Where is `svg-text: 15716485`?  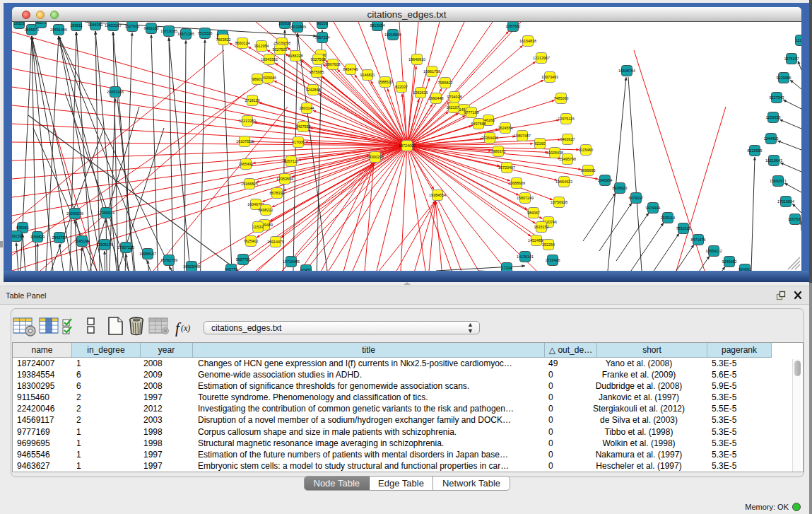 svg-text: 15716485 is located at coordinates (291, 262).